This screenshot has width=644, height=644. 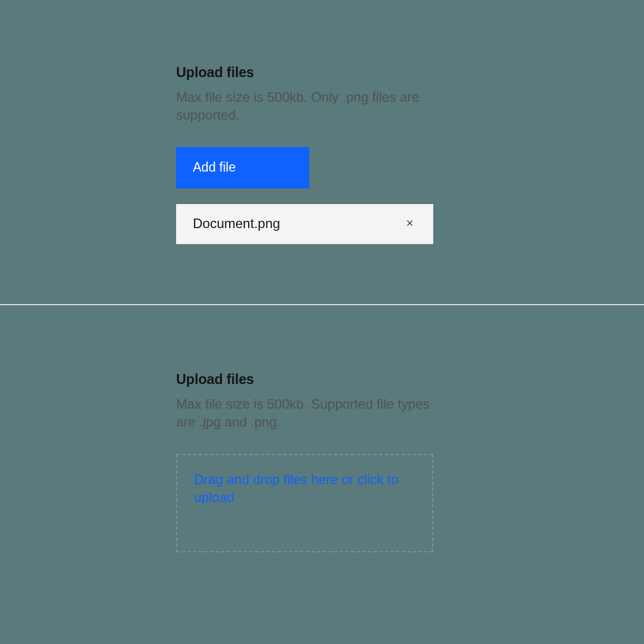 I want to click on upload-description: Max file size is 500kb. Only .png files …, so click(x=305, y=106).